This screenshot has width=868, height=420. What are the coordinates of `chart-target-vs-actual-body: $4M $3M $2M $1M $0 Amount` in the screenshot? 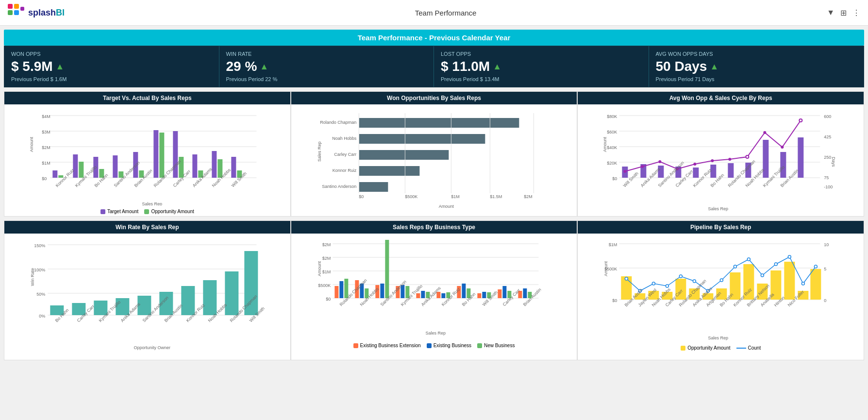 It's located at (148, 160).